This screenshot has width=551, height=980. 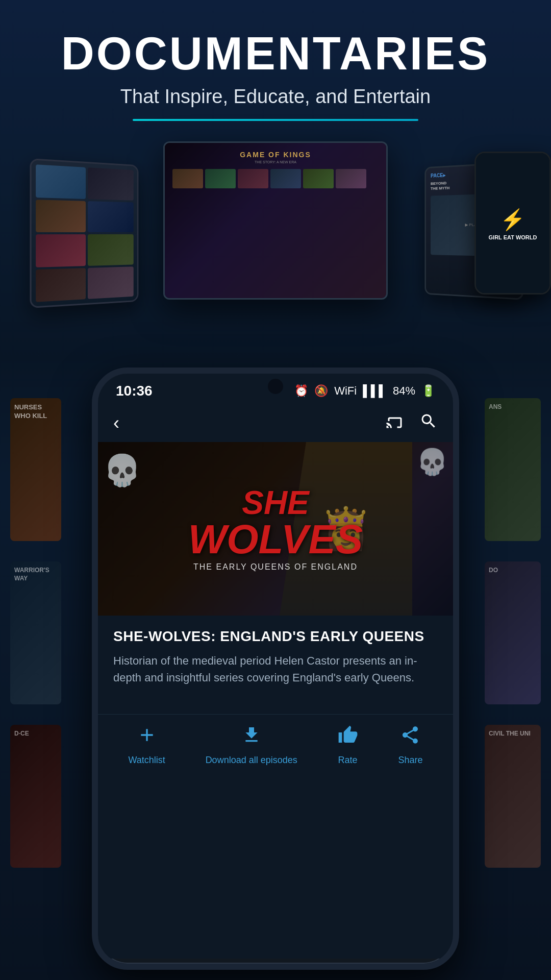 What do you see at coordinates (111, 217) in the screenshot?
I see `thumb-space` at bounding box center [111, 217].